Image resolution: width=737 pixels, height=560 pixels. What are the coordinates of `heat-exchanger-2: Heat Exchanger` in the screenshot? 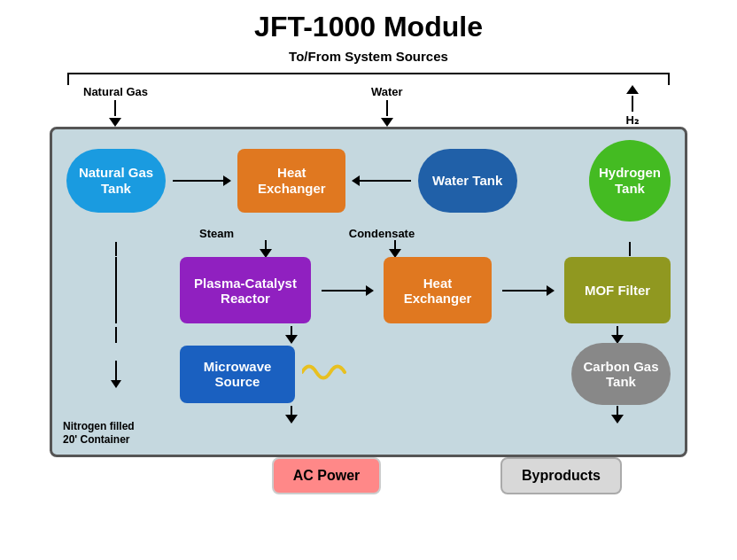 It's located at (438, 291).